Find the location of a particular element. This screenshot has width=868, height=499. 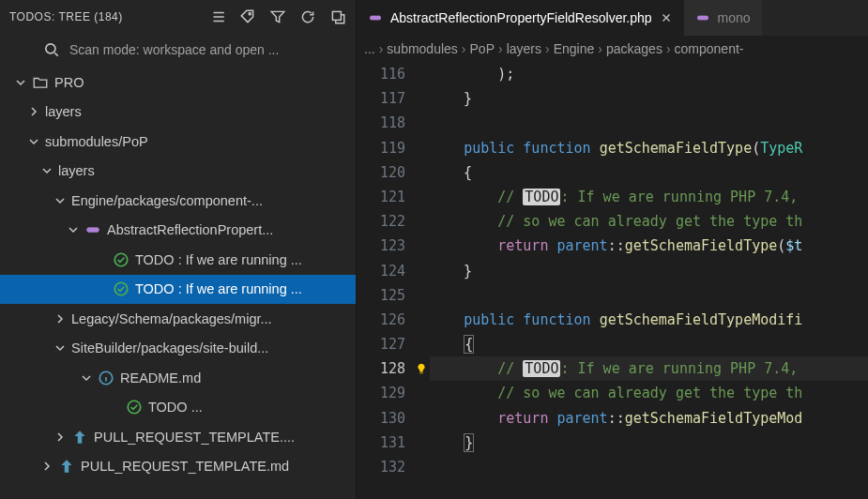

list-icon is located at coordinates (218, 17).